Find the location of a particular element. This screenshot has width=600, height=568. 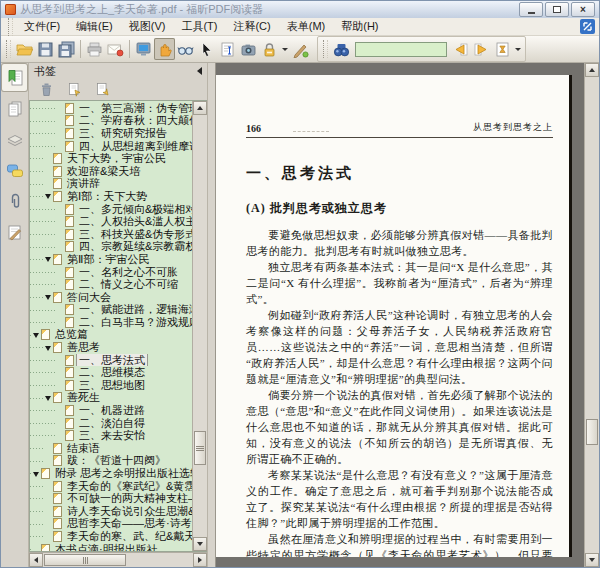

bookmark-item: 三、研究研究报告 is located at coordinates (111, 134).